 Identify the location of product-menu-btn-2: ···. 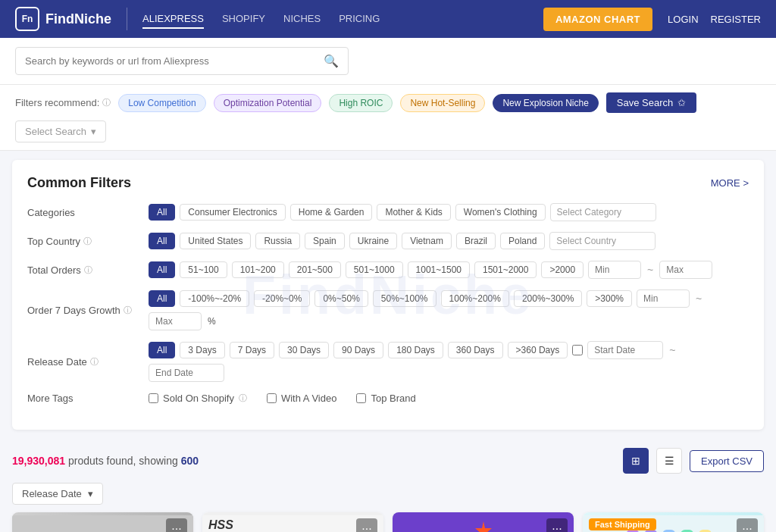
(367, 525).